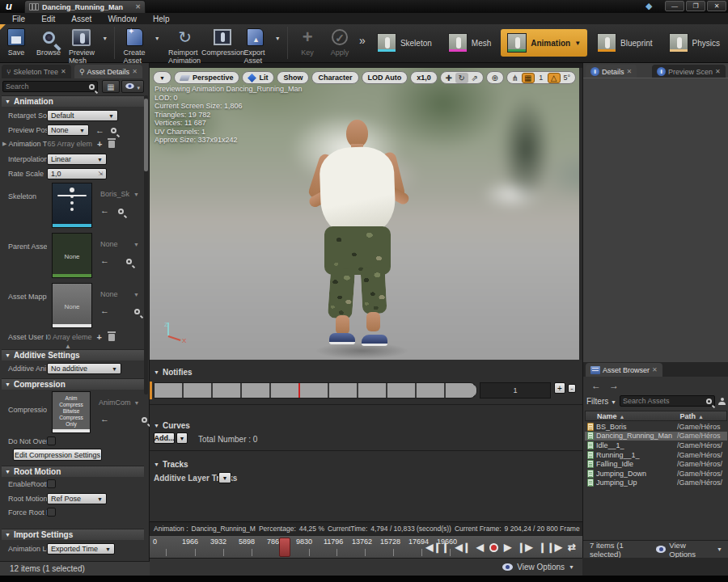  What do you see at coordinates (36, 71) in the screenshot?
I see `tab-skeleton-tree: ⑂ Skeleton Tree ✕` at bounding box center [36, 71].